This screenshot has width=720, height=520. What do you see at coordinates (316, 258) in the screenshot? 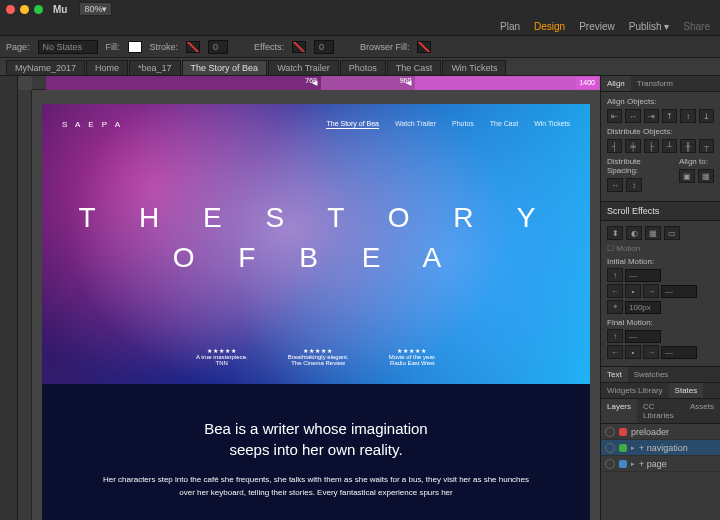
I see `hero-title-line2: O F B E A` at bounding box center [316, 258].